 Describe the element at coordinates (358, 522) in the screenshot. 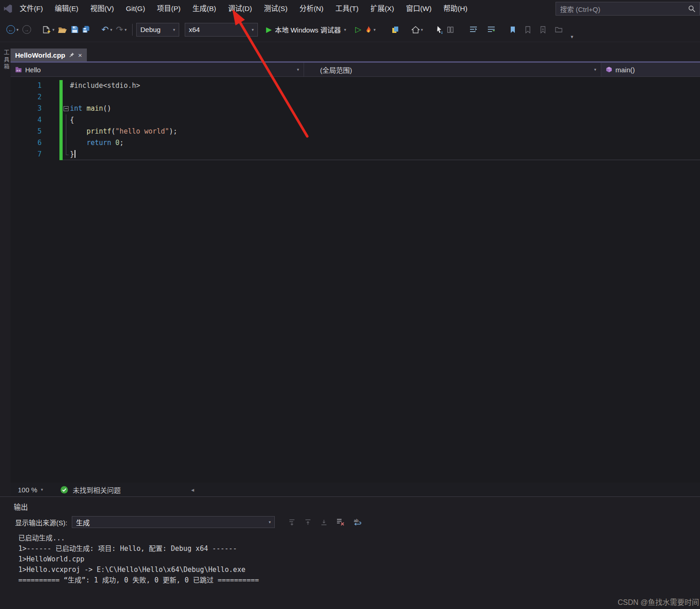

I see `output-toolbar: 显示输出来源(S): 生成 ▾ ab` at that location.